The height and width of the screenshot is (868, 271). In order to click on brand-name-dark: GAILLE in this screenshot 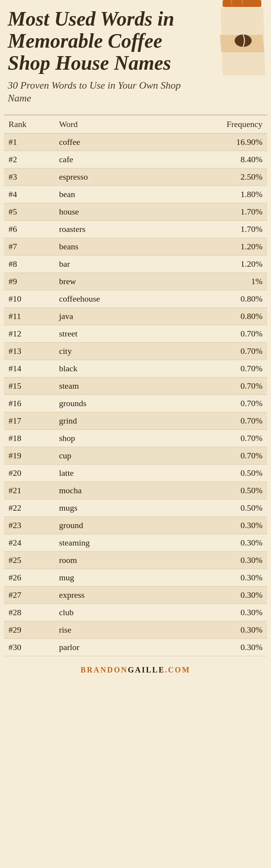, I will do `click(146, 670)`.